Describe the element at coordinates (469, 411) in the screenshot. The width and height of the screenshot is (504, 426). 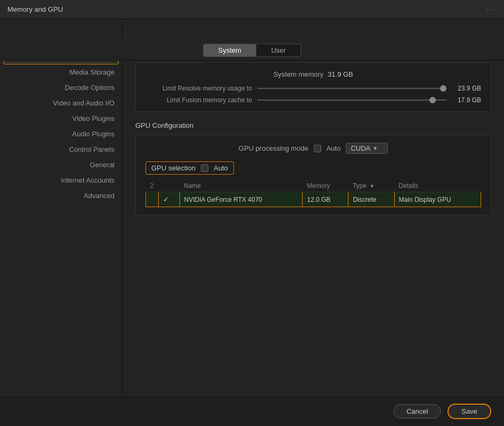
I see `save-button: Save` at that location.